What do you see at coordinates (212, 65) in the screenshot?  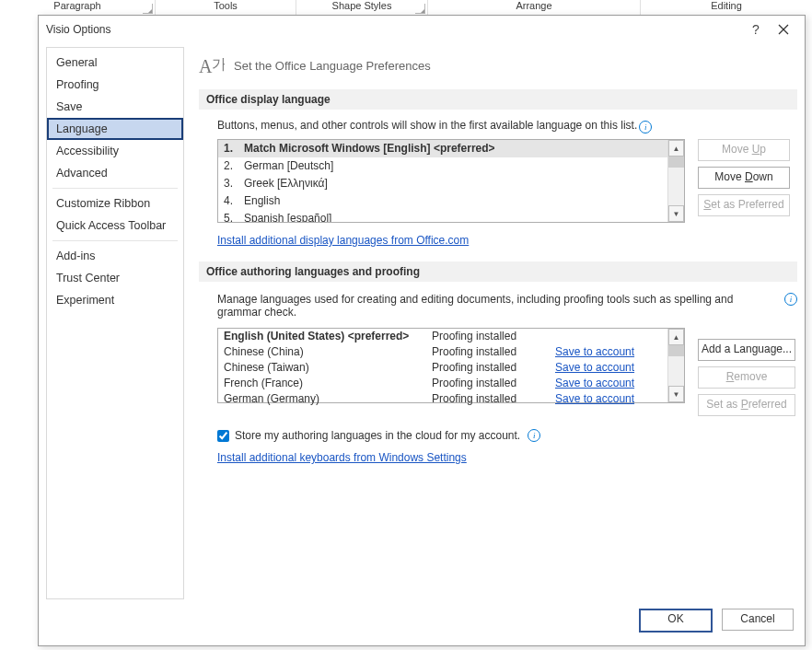 I see `language-page-icon: A 가` at bounding box center [212, 65].